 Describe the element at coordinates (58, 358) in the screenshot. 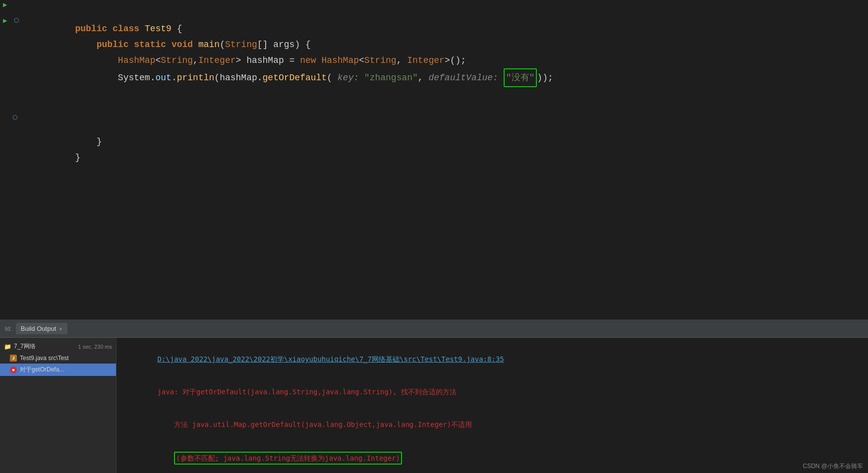

I see `sidebar-item-test9: J Test9.java src\Test` at that location.